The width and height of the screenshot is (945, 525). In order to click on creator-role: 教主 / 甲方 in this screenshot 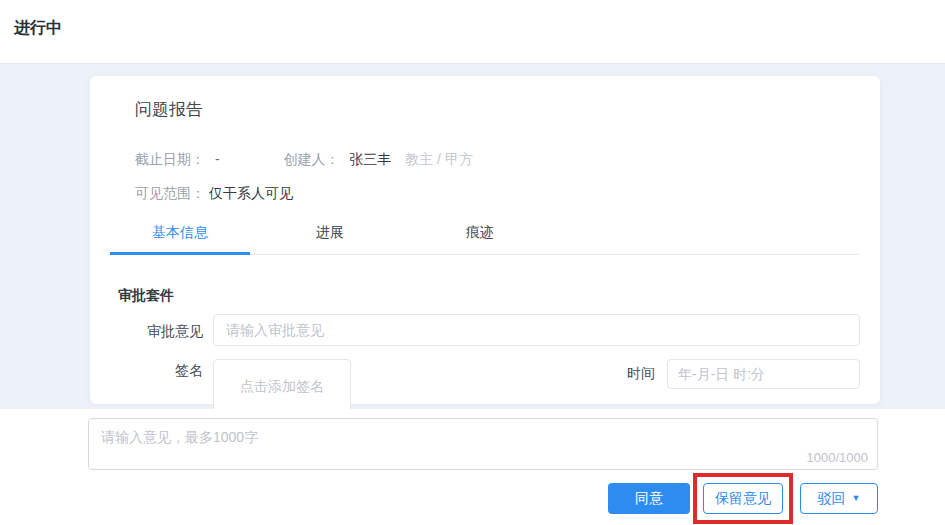, I will do `click(439, 159)`.